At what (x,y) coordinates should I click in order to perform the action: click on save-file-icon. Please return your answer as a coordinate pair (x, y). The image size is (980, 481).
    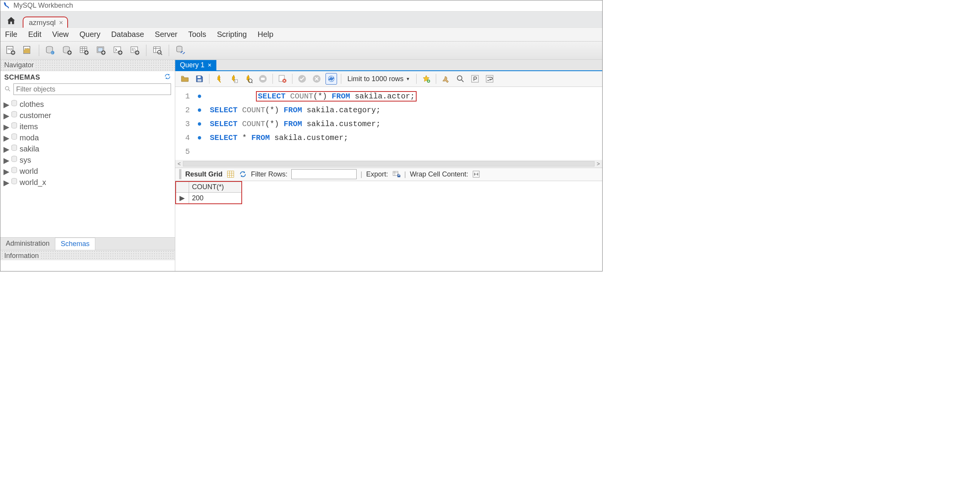
    Looking at the image, I should click on (199, 79).